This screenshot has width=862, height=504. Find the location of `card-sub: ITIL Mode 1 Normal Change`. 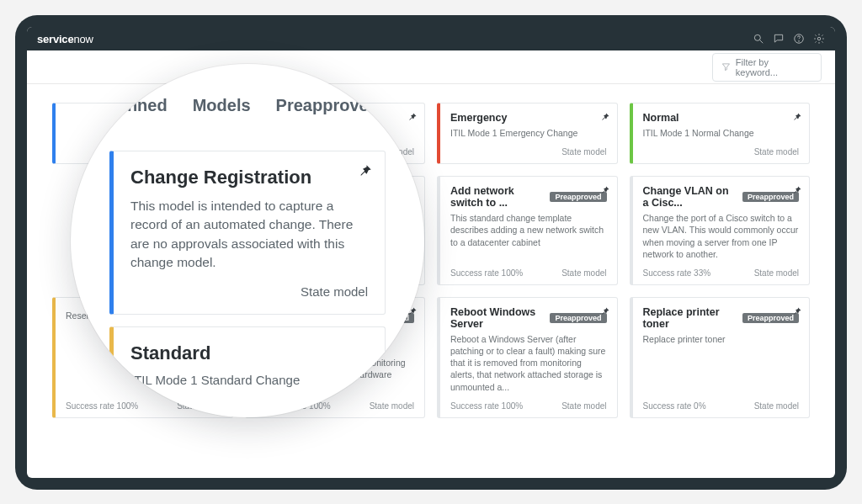

card-sub: ITIL Mode 1 Normal Change is located at coordinates (721, 133).